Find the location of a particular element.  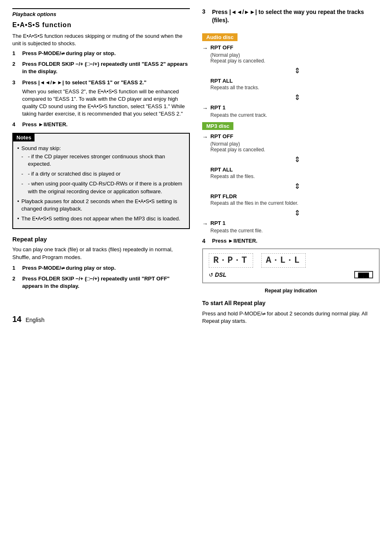

eass-heading: E•A•S•S function is located at coordinates (101, 25).